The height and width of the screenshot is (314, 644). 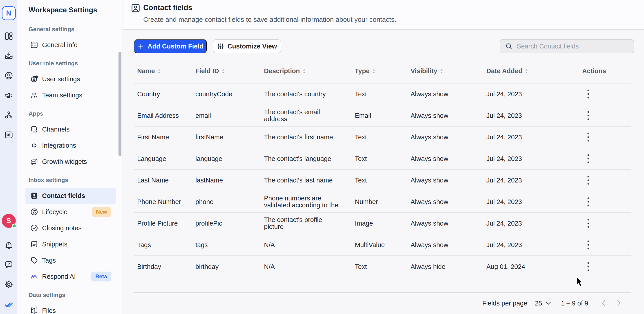 I want to click on snippets-icon, so click(x=34, y=244).